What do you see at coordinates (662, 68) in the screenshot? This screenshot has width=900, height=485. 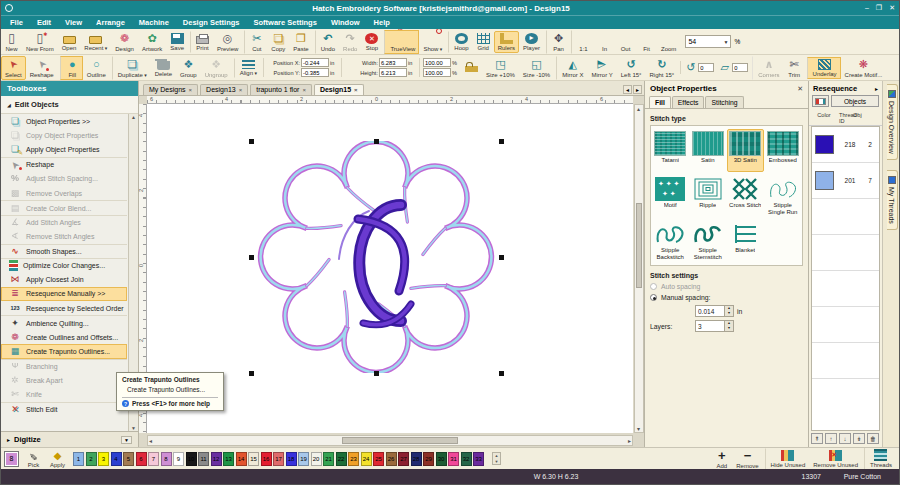 I see `transform-button: Right 15°` at bounding box center [662, 68].